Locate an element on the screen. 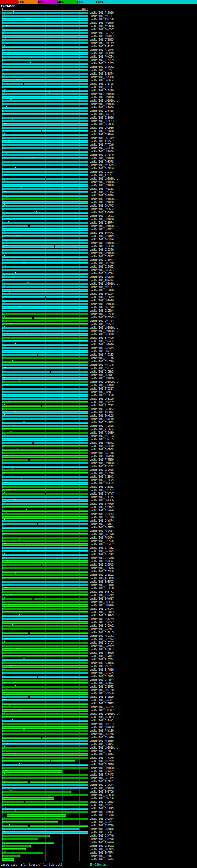 The width and height of the screenshot is (197, 868). hit-label: UniRef100_B9W7F6 is located at coordinates (102, 799).